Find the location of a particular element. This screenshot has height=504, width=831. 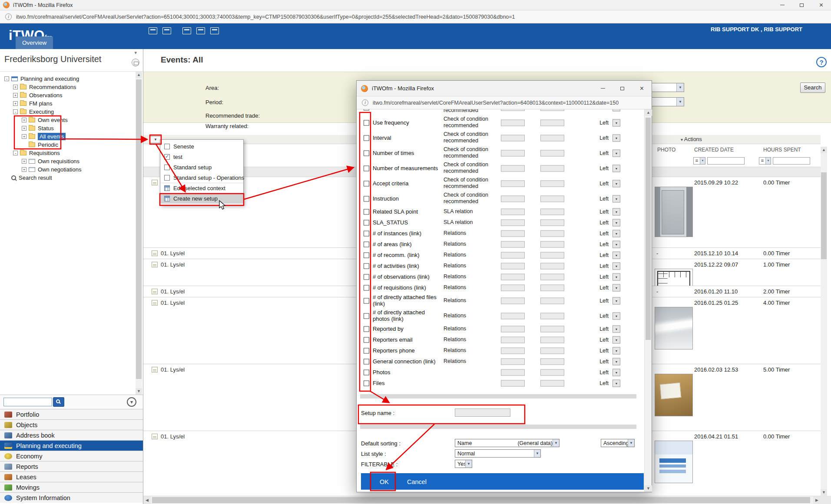

dialog-maximize-button is located at coordinates (622, 89).